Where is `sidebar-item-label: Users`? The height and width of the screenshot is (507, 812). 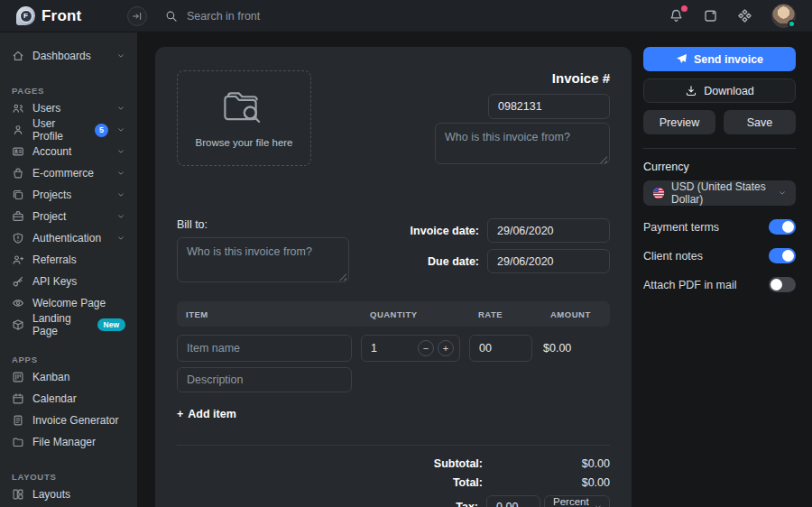 sidebar-item-label: Users is located at coordinates (47, 108).